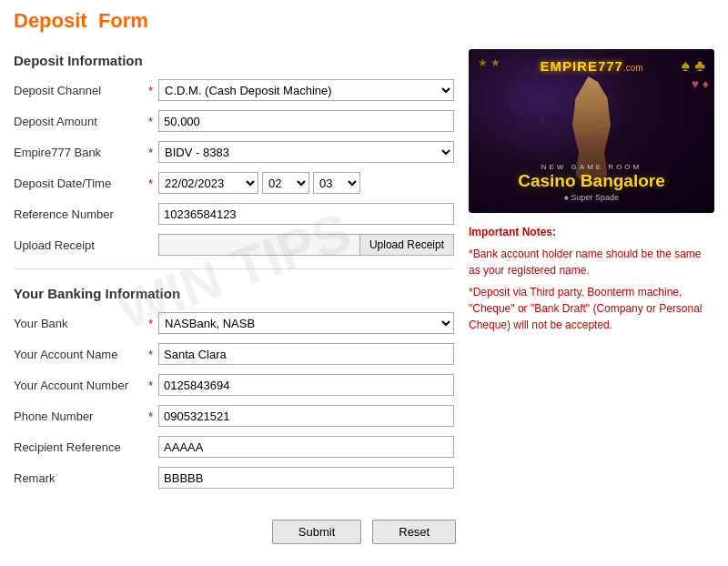  What do you see at coordinates (234, 121) in the screenshot?
I see `deposit-amount-group: Deposit Amount *` at bounding box center [234, 121].